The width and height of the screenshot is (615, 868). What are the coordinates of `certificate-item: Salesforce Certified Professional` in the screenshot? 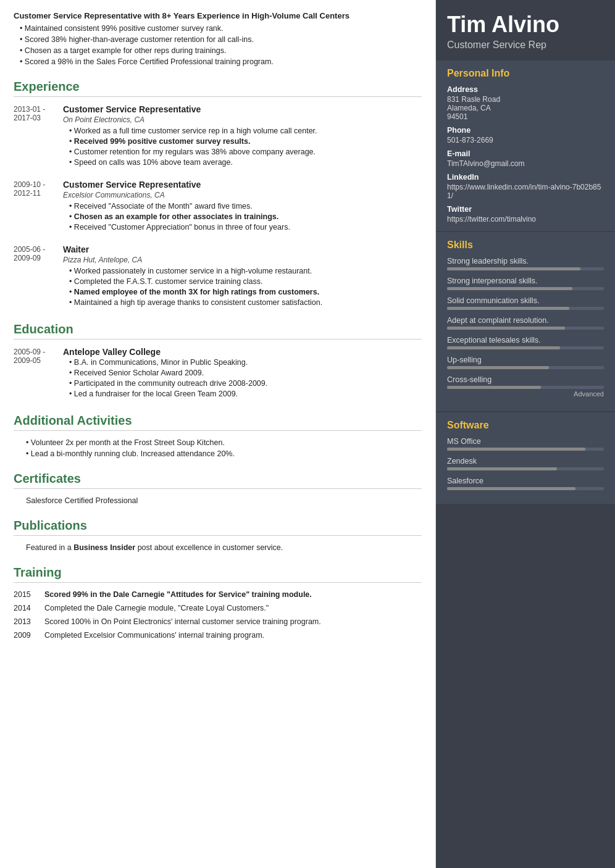 It's located at (217, 501).